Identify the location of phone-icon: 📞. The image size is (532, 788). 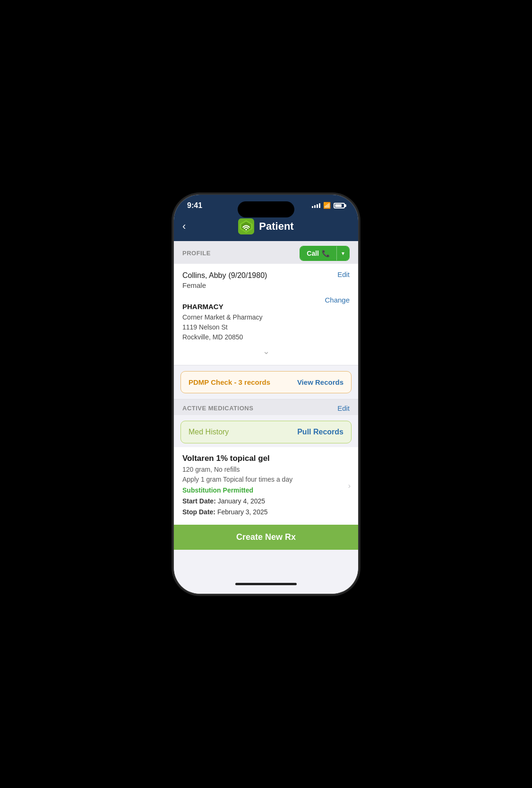
(326, 253).